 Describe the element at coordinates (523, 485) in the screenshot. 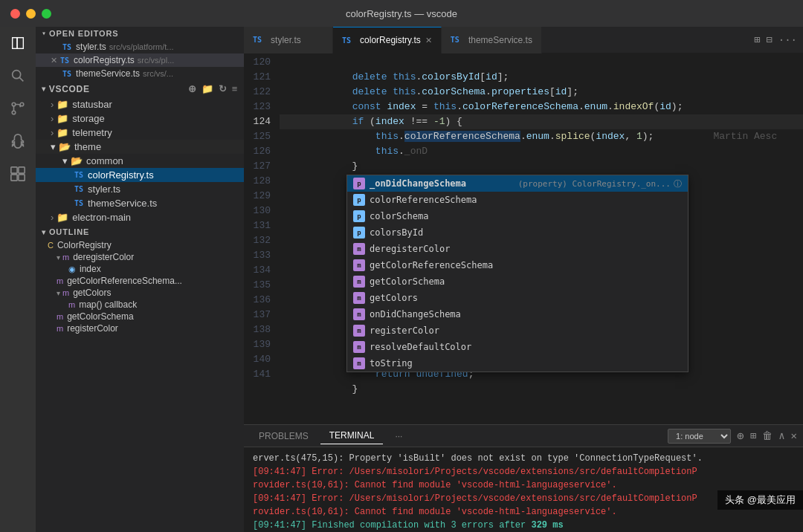

I see `terminal-line: rovider.ts(10,61): Cannot find module 'v…` at that location.